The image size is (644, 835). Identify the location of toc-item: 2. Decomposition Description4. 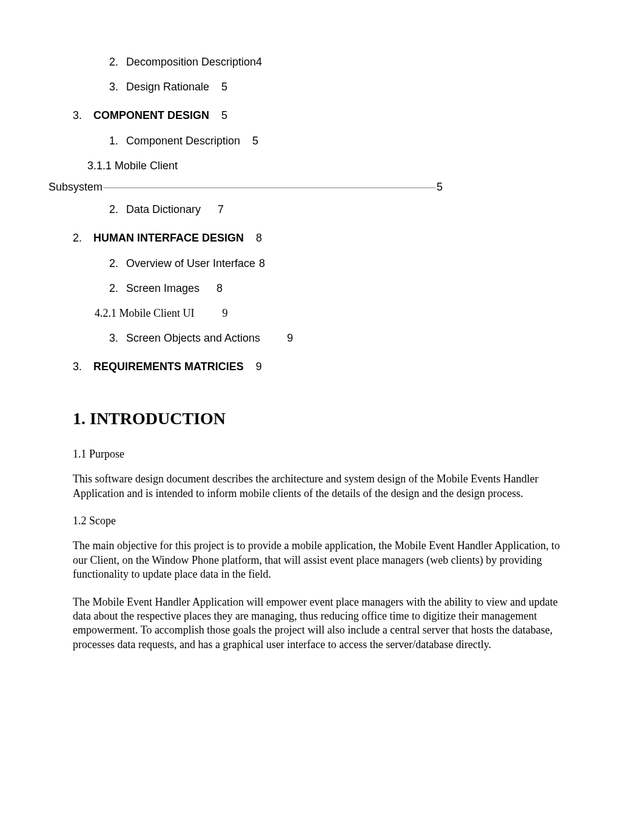
(340, 62).